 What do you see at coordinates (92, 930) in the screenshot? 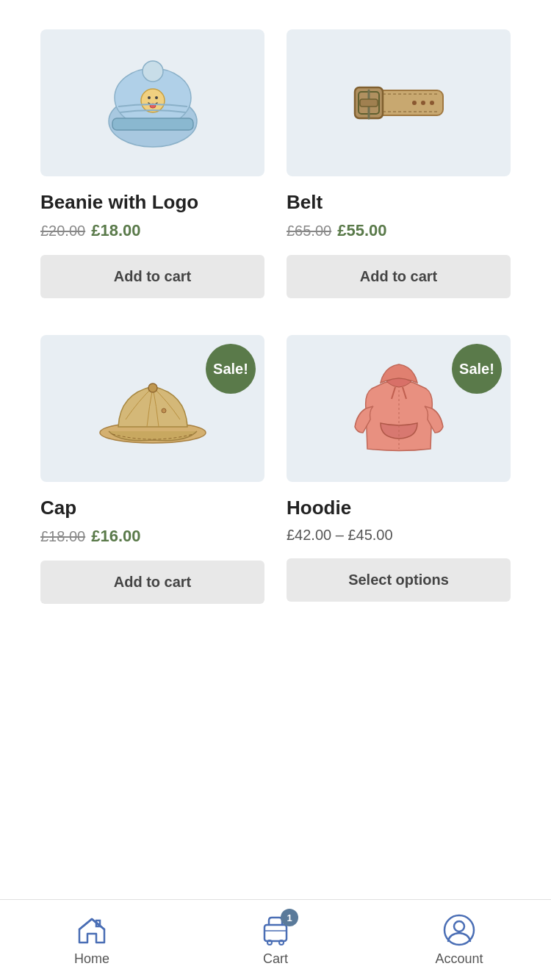
I see `home-icon` at bounding box center [92, 930].